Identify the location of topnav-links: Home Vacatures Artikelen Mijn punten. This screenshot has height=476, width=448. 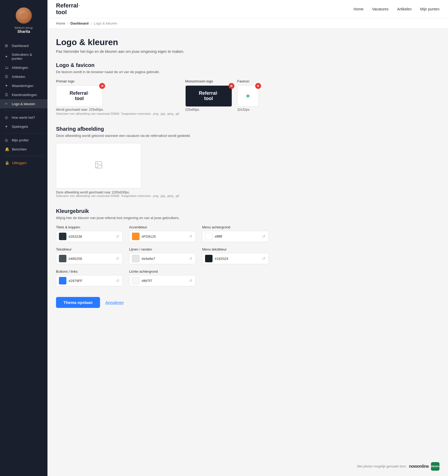
(397, 9).